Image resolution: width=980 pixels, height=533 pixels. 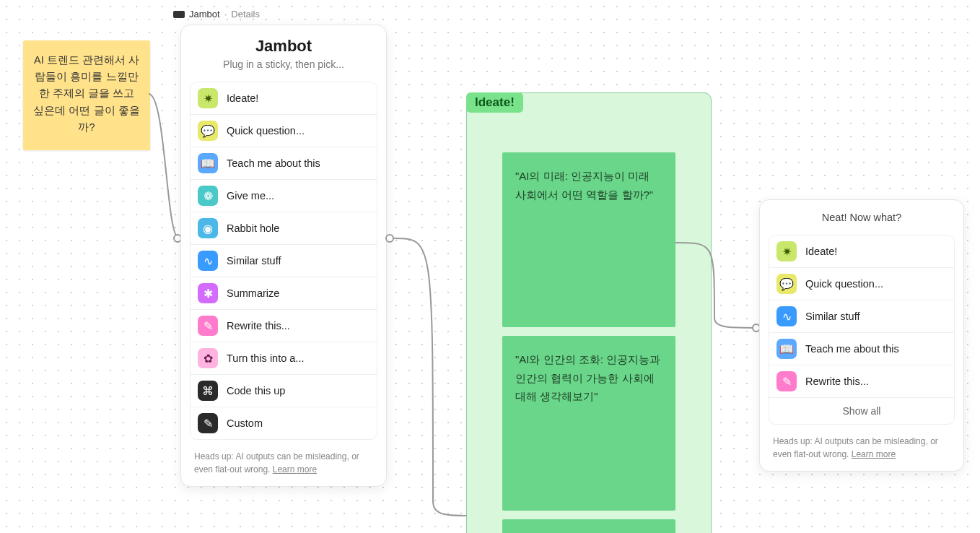 What do you see at coordinates (284, 46) in the screenshot?
I see `panel-title: Jambot` at bounding box center [284, 46].